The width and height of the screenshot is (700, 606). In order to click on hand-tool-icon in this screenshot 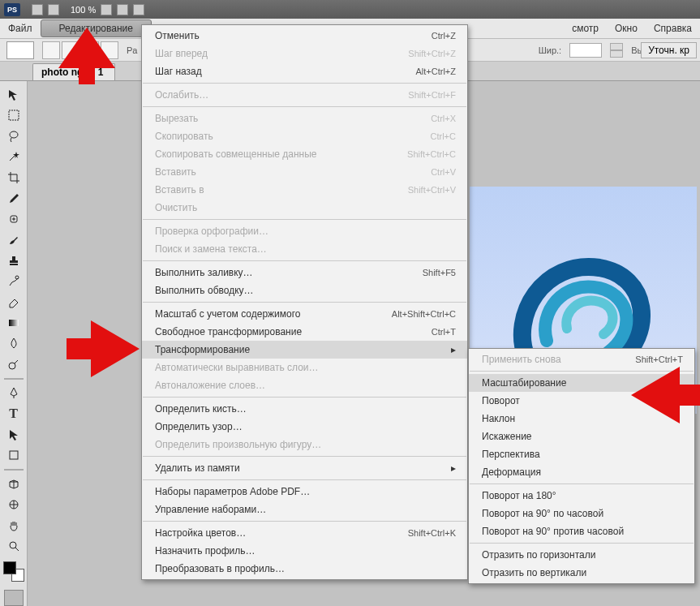, I will do `click(14, 526)`.